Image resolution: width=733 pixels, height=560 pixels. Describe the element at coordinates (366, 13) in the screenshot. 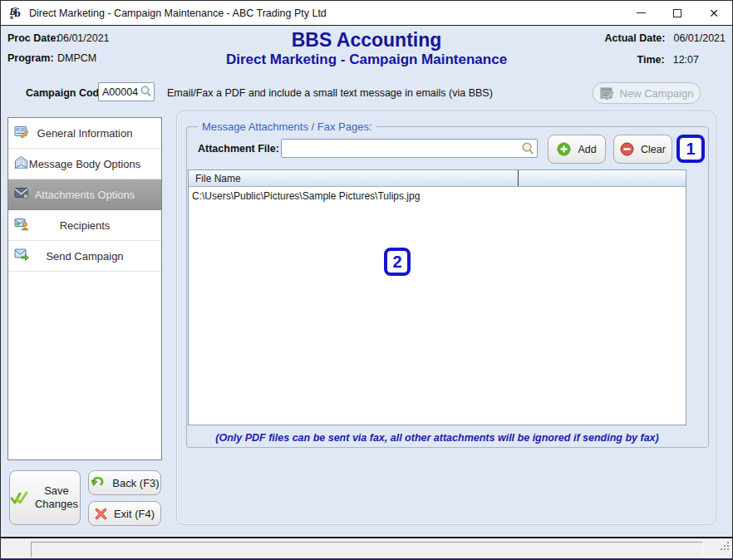

I see `titlebar: b b s Direct Marketing - Campaign Mainte…` at that location.